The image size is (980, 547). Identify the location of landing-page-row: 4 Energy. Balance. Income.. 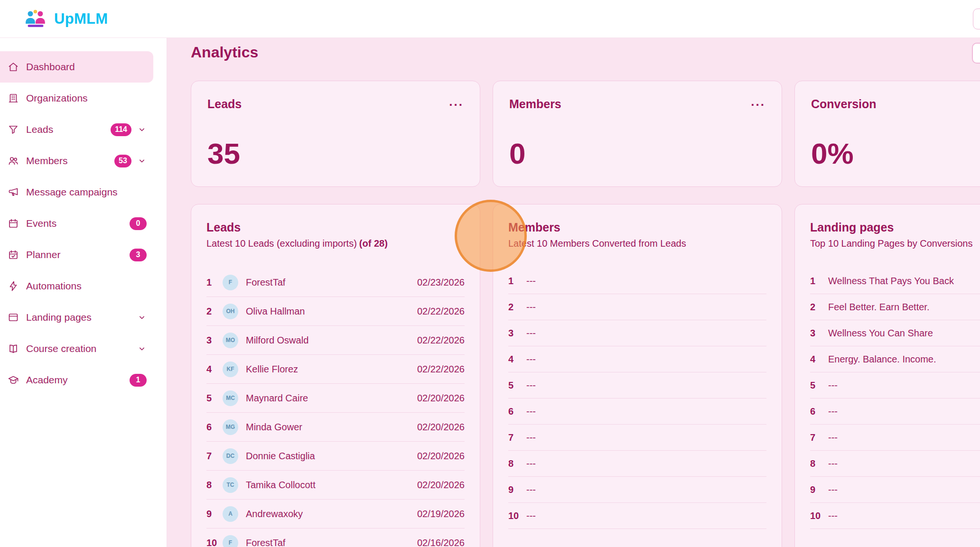
(895, 360).